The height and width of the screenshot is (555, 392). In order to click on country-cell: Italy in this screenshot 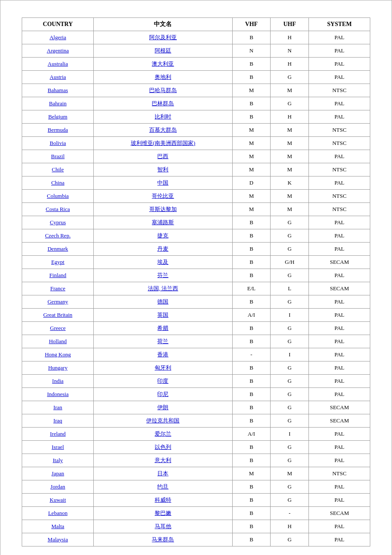, I will do `click(58, 460)`.